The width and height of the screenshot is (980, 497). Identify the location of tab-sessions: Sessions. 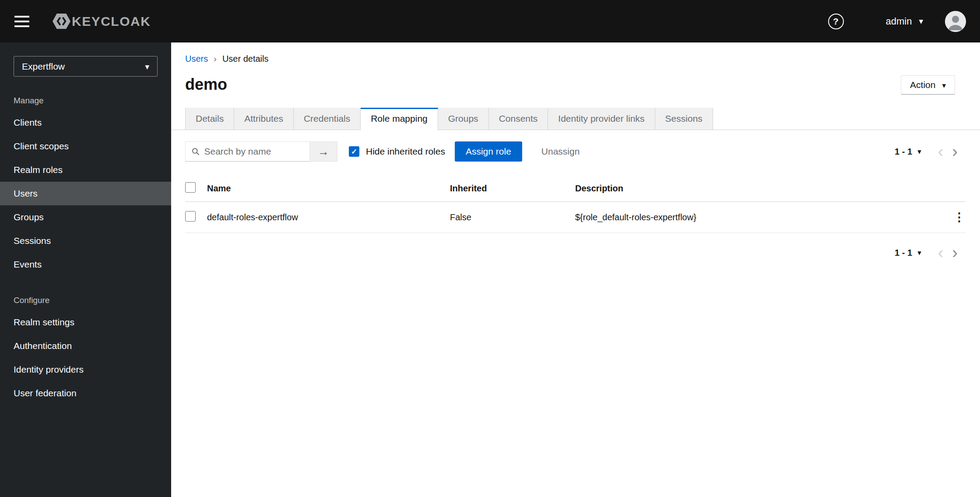
(684, 119).